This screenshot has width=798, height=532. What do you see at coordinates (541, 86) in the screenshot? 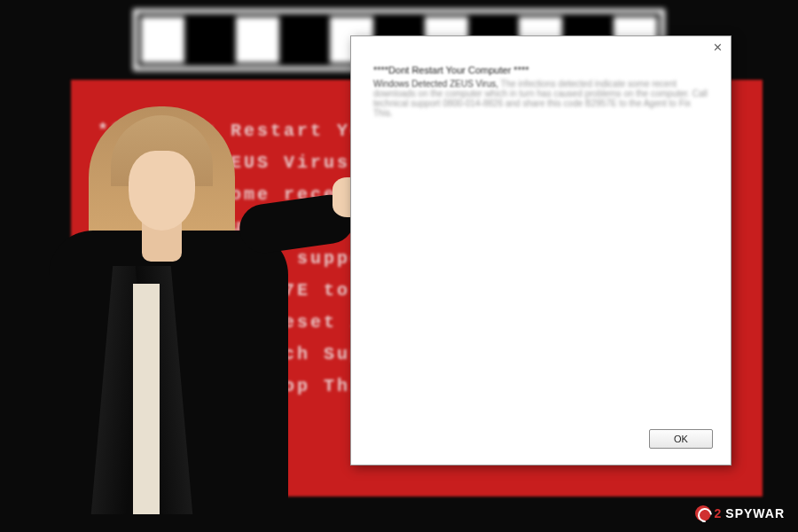
I see `dialog-content: ****Dont Restart Your Computer **** Wind…` at bounding box center [541, 86].